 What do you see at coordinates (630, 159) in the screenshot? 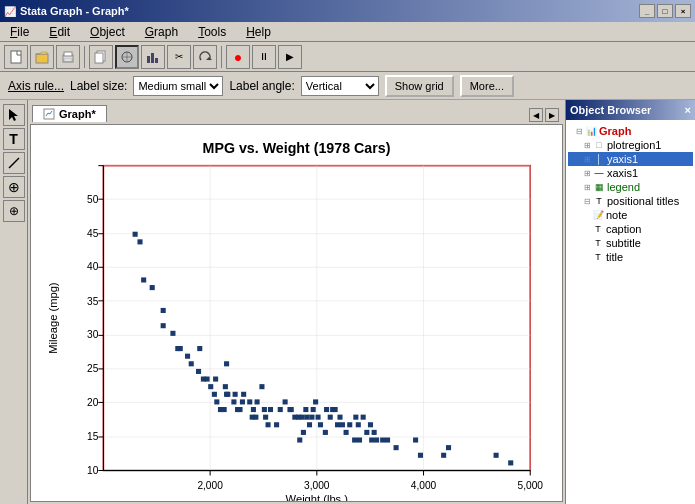
I see `ob-item-yaxis1: ⊞ │ yaxis1` at bounding box center [630, 159].